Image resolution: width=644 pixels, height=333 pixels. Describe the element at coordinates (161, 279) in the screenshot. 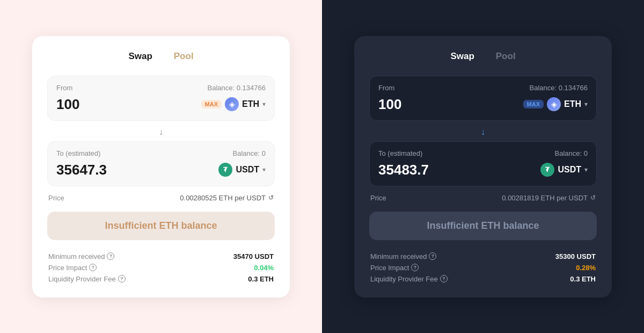

I see `lp-fee-row-light: Liquidity Provider Fee ? 0.3 ETH` at that location.